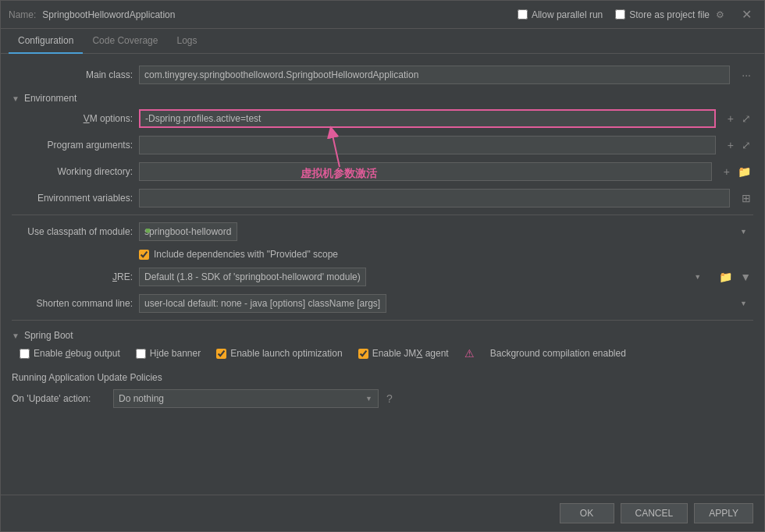 This screenshot has width=765, height=532. I want to click on include-dependencies-row: Include dependencies with "Provided" sco…, so click(382, 254).